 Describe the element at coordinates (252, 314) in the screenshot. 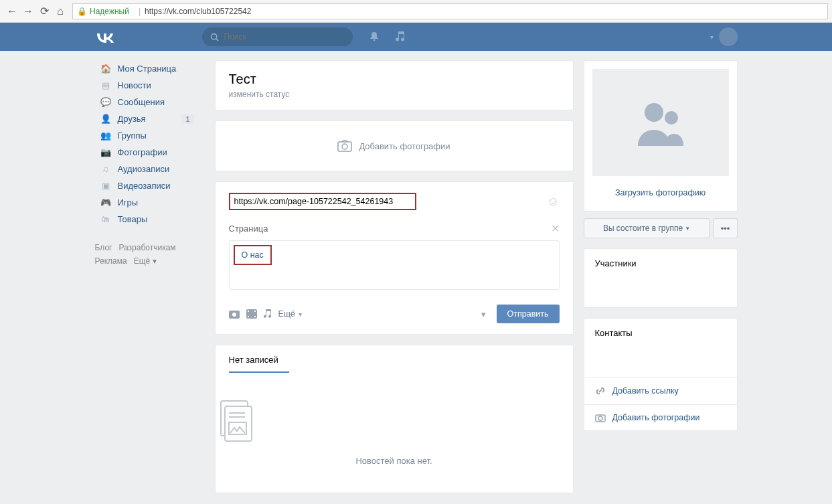

I see `attach-video-icon` at that location.